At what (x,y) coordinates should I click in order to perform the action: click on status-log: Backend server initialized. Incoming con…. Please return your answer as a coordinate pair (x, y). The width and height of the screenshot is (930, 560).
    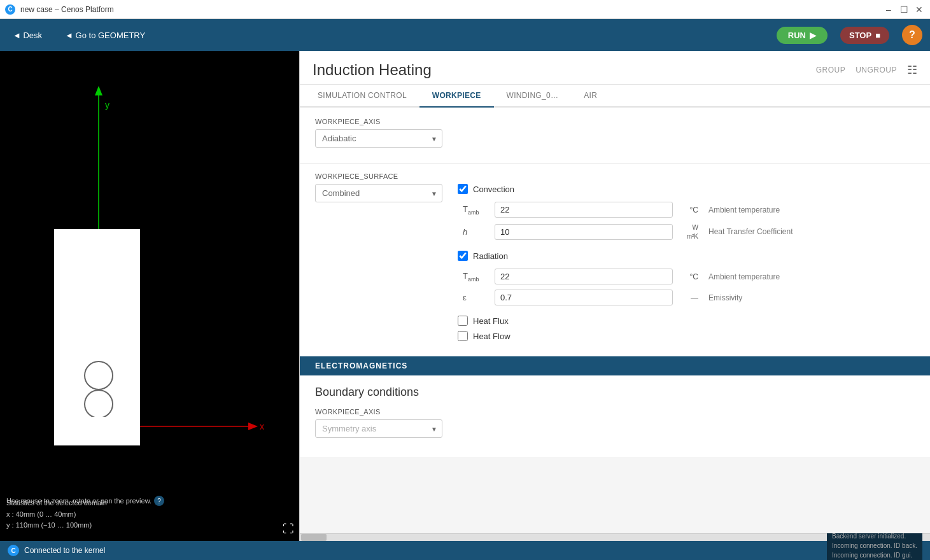
    Looking at the image, I should click on (875, 545).